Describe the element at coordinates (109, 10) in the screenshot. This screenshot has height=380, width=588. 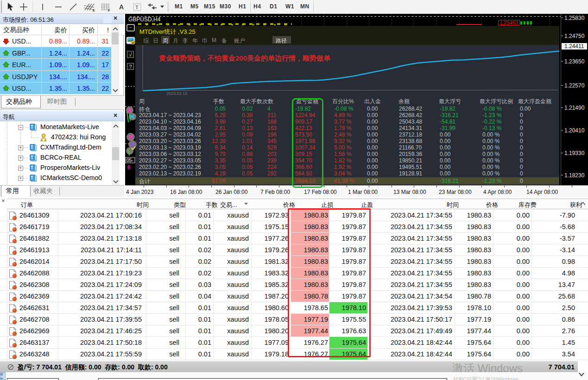
I see `svg-text: F` at that location.